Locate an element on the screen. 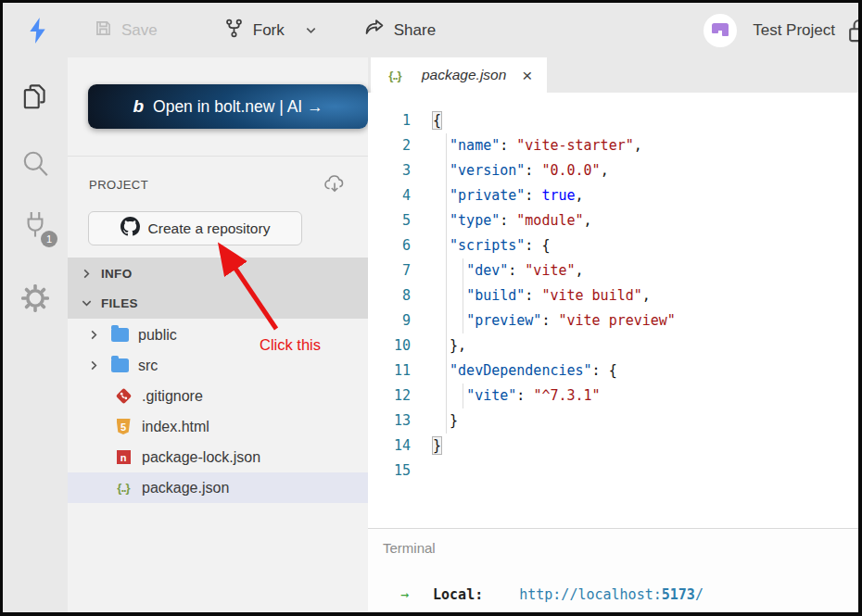 The height and width of the screenshot is (616, 862). line-number: 1 is located at coordinates (389, 120).